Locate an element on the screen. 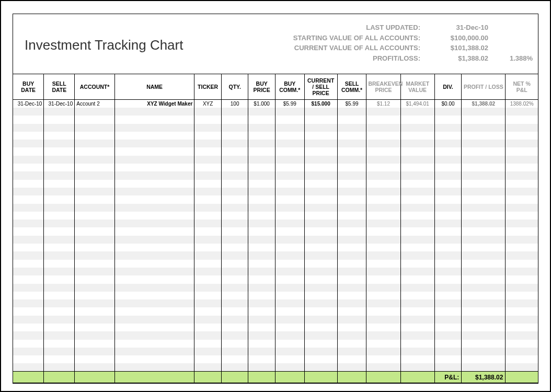 This screenshot has height=392, width=551. cell-div: $0.00 is located at coordinates (448, 103).